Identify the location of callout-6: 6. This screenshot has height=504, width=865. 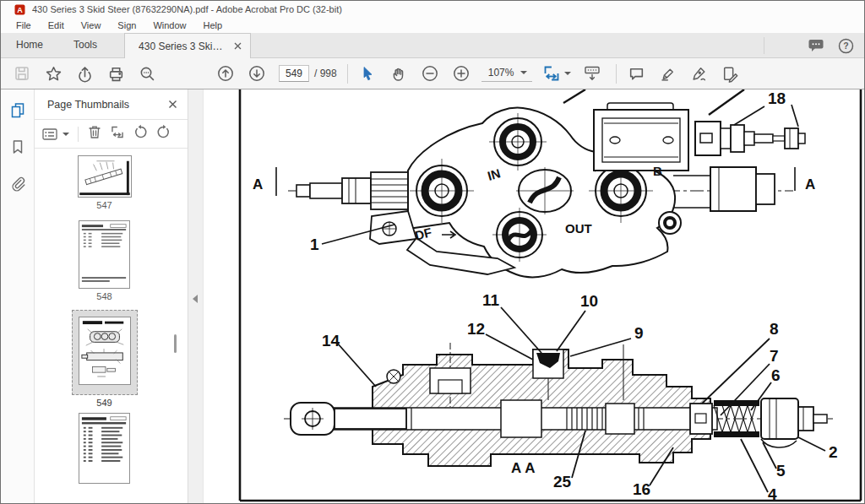
(775, 375).